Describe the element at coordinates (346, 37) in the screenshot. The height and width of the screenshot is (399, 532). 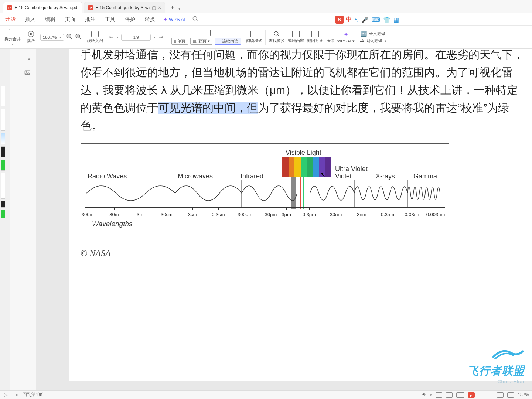
I see `wps-ai-button: ✦ WPS AI ▾` at that location.